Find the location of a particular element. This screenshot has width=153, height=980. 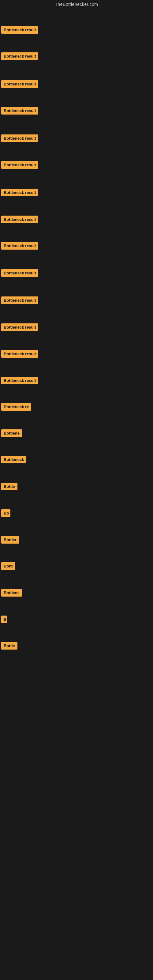

bottleneck-badge-5: Bottleneck result is located at coordinates (20, 138).